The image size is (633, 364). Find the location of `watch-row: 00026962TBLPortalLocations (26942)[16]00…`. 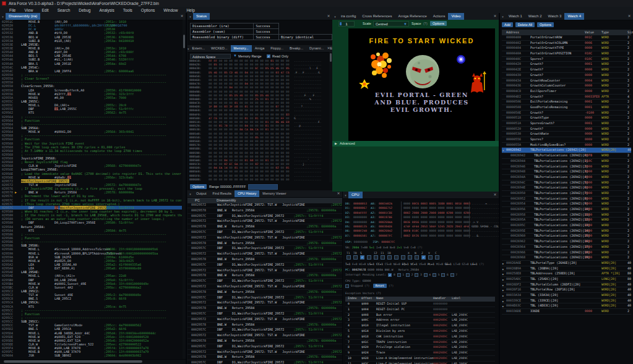

watch-row: 00026962TBLPortalLocations (26942)[16]00… is located at coordinates (567, 242).